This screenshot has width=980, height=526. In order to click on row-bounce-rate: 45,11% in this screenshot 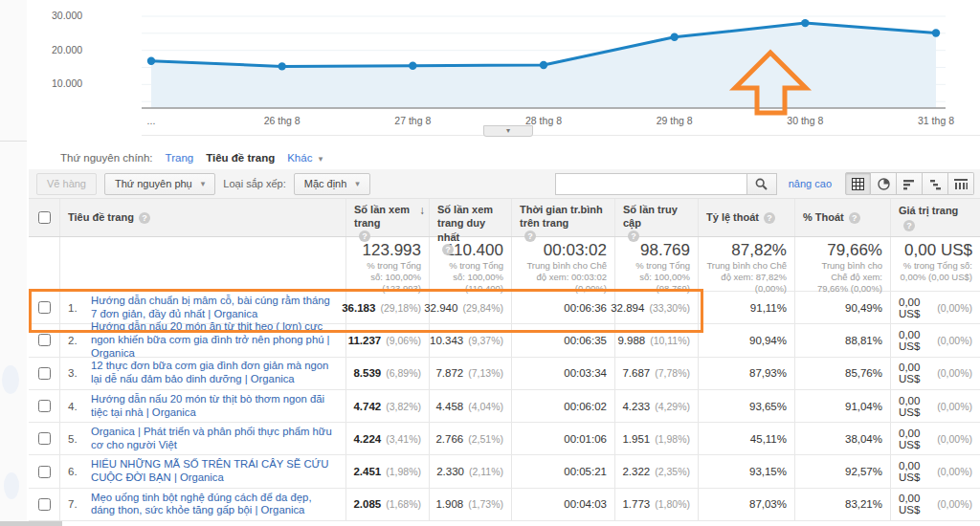, I will do `click(746, 438)`.